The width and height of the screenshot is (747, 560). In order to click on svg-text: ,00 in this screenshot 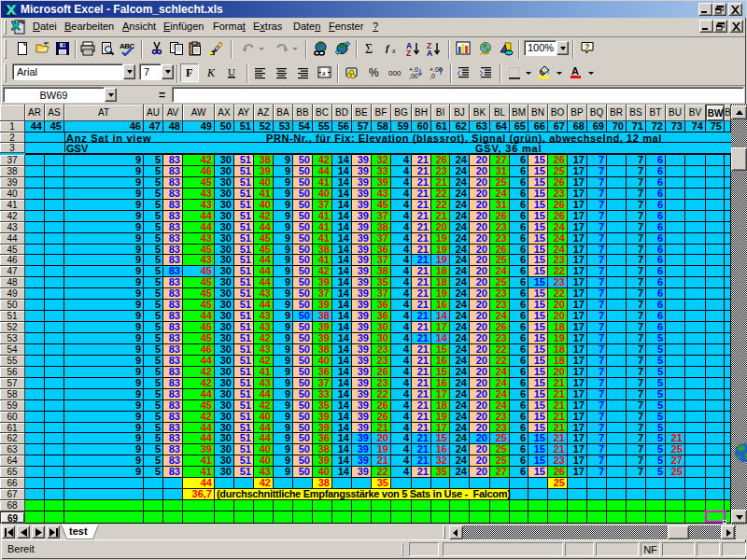, I will do `click(414, 77)`.